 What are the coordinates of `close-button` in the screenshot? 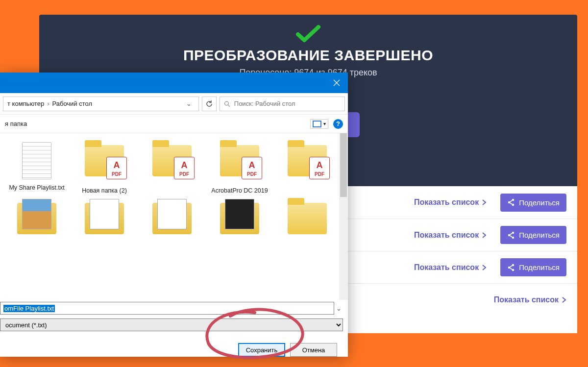 It's located at (337, 83).